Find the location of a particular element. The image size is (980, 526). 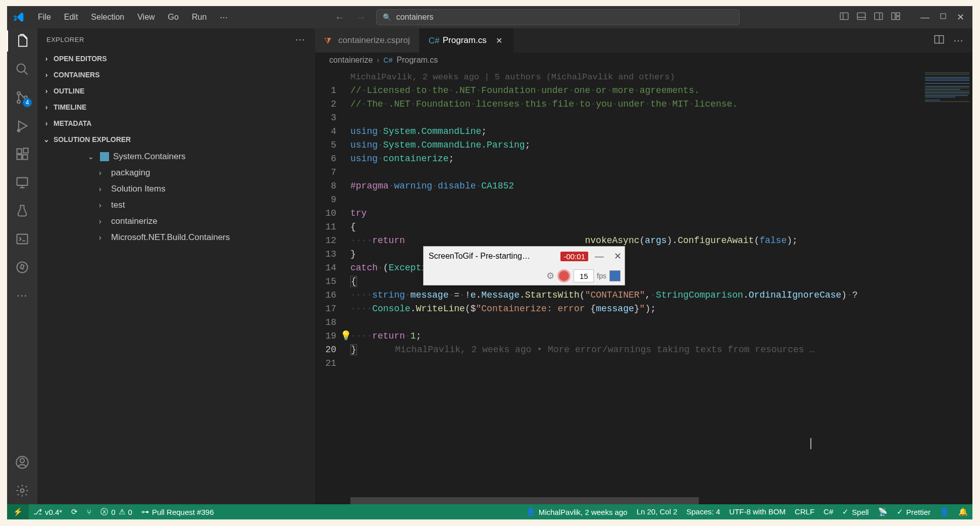

section-timeline: ›TIMELINE is located at coordinates (176, 107).